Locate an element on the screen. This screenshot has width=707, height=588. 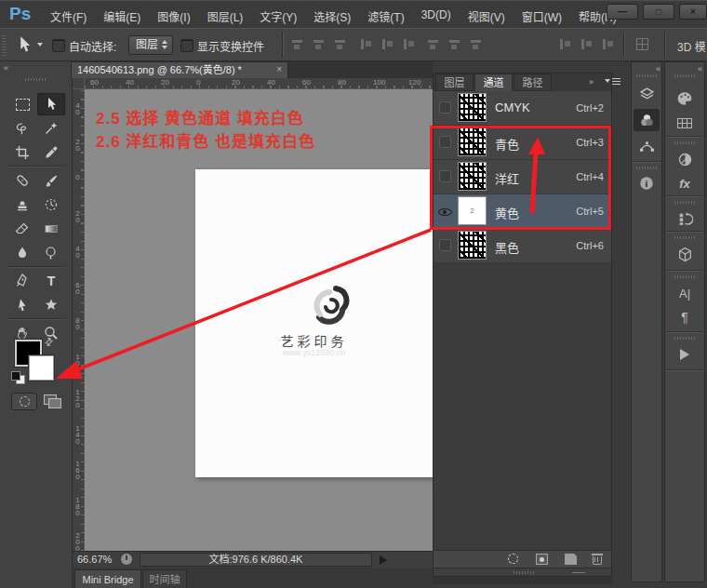
delete-channel-icon is located at coordinates (597, 560).